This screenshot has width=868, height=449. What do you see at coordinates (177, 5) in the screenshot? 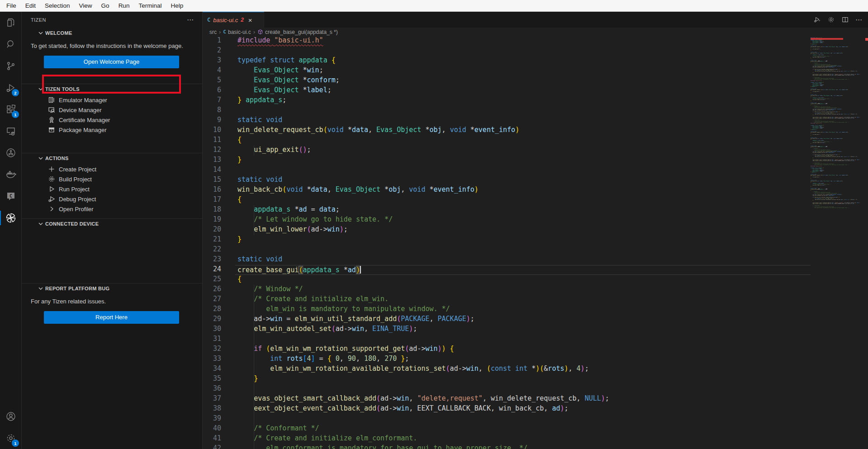
I see `menu-help: Help` at bounding box center [177, 5].